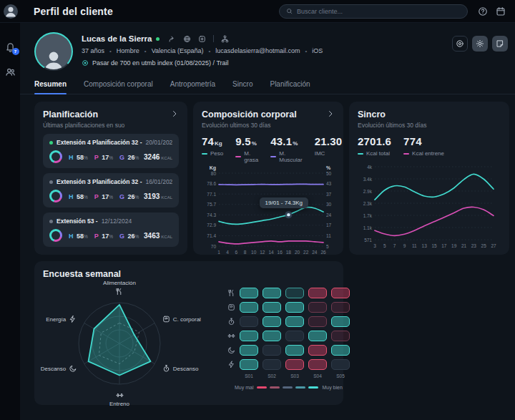 This screenshot has width=515, height=420. What do you see at coordinates (159, 142) in the screenshot?
I see `plan-date: 20/01/2025` at bounding box center [159, 142].